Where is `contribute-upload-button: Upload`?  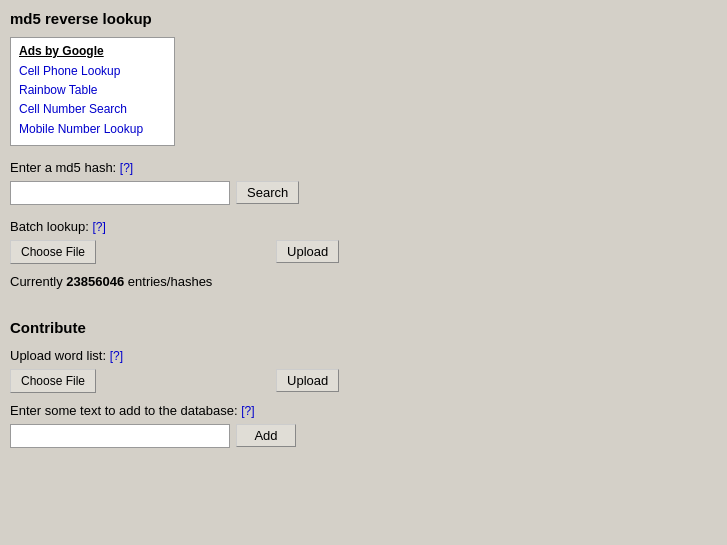
contribute-upload-button: Upload is located at coordinates (308, 380).